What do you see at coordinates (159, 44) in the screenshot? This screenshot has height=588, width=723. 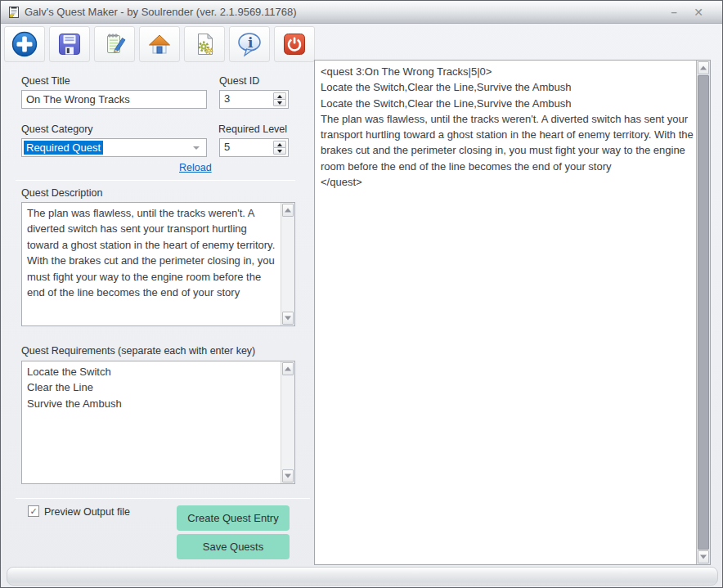 I see `home-icon` at bounding box center [159, 44].